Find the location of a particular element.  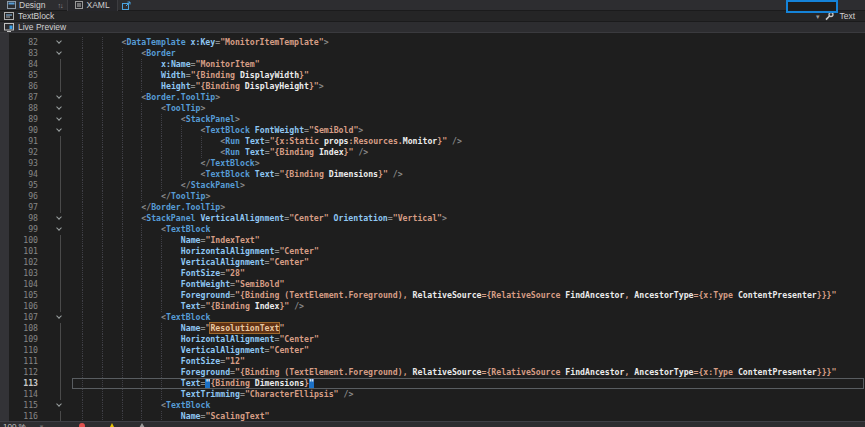

code-token: x:Name is located at coordinates (176, 64).